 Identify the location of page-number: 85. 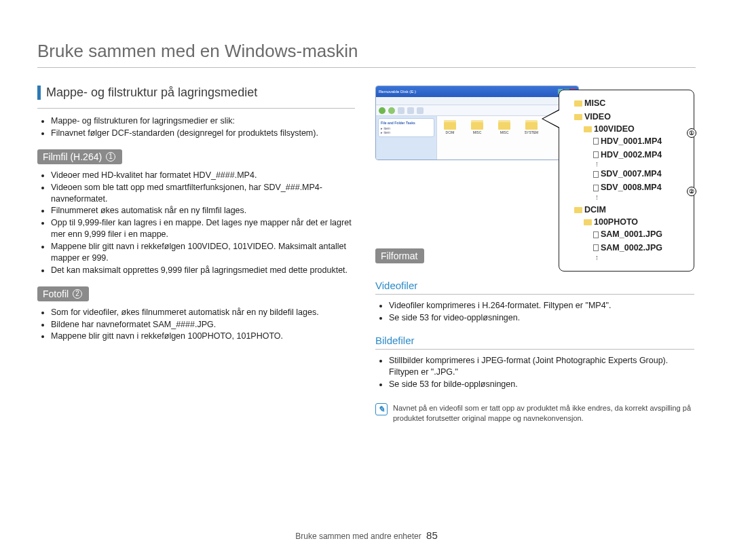
(432, 535).